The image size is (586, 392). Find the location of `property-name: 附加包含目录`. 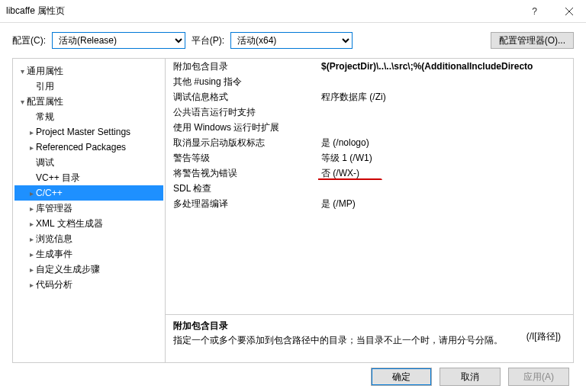

property-name: 附加包含目录 is located at coordinates (242, 67).